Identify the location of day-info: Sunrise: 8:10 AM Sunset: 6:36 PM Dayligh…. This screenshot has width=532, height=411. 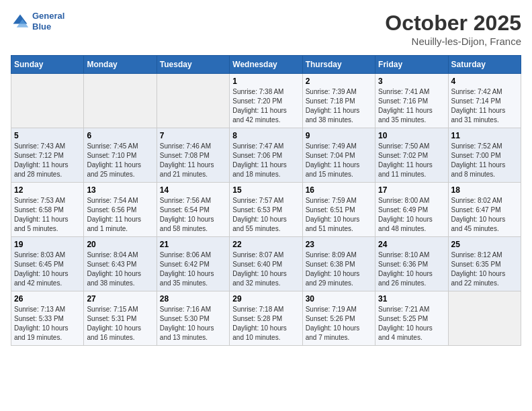
(411, 269).